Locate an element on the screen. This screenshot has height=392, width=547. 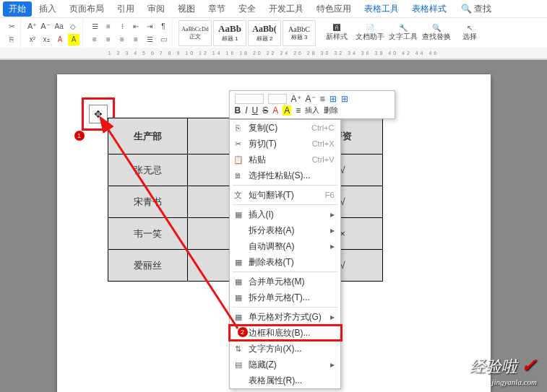
ctx-auto-resize: 自动调整(A)▸ is located at coordinates (285, 246).